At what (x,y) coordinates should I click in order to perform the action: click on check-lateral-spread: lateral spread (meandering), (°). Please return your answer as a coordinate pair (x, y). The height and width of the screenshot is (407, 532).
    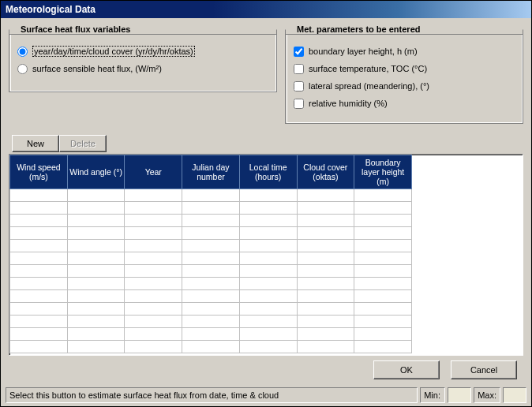
    Looking at the image, I should click on (404, 86).